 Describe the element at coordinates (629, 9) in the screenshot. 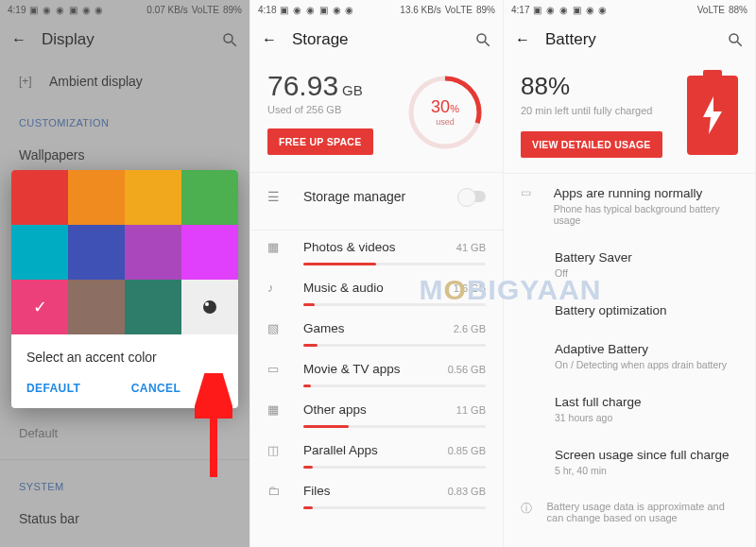

I see `status-bar: 4:17 ▣ ◉ ◉ ▣ ◉ ◉ VoLTE 88%` at that location.